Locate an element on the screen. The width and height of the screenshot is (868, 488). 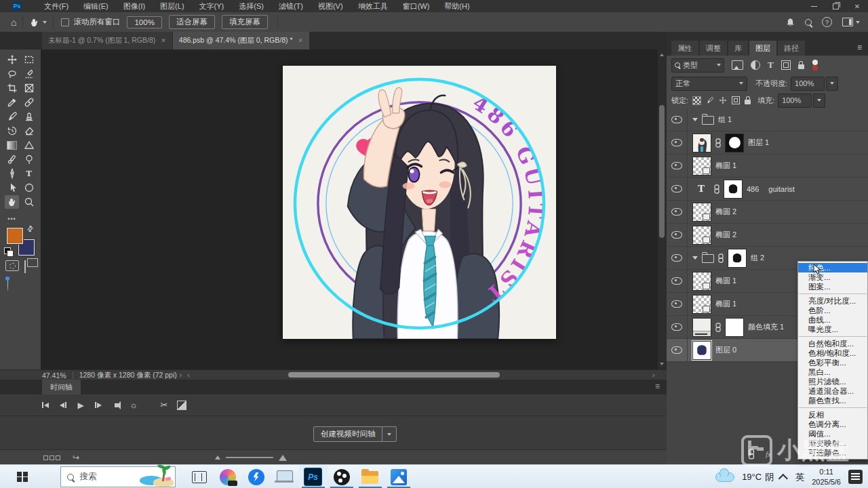
transition-icon is located at coordinates (182, 405).